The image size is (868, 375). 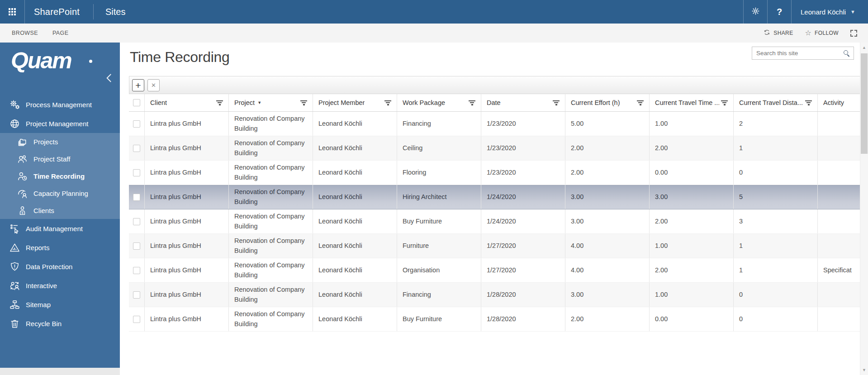 I want to click on search-input, so click(x=798, y=53).